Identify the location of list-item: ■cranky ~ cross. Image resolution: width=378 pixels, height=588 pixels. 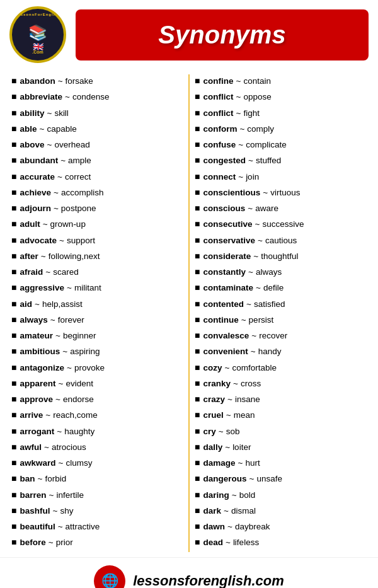
(281, 383).